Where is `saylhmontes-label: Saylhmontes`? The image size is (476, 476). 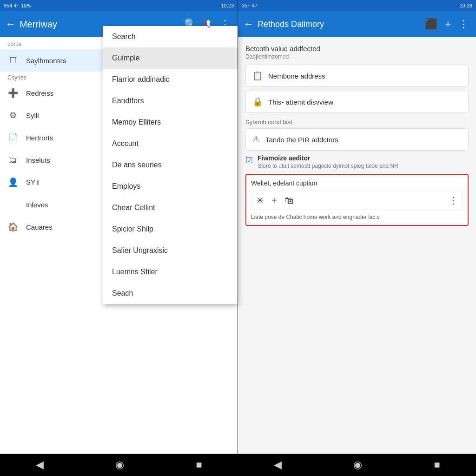 saylhmontes-label: Saylhmontes is located at coordinates (46, 60).